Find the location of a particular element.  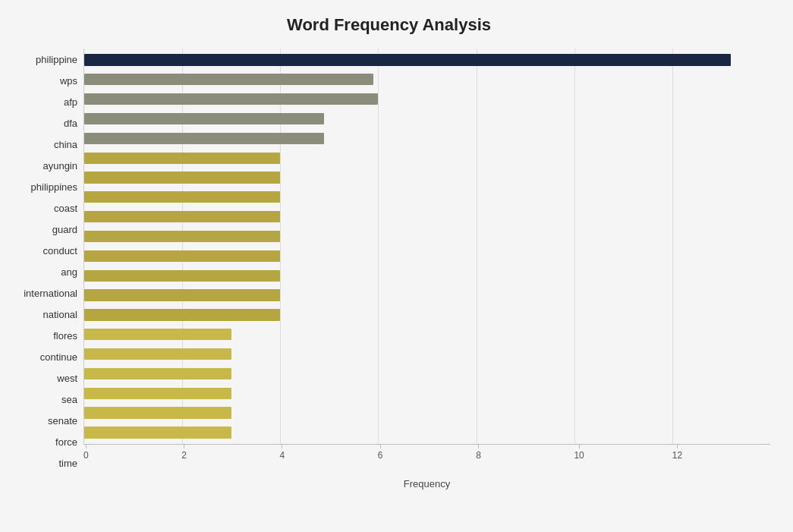

x-tick-label: 4 is located at coordinates (282, 455).